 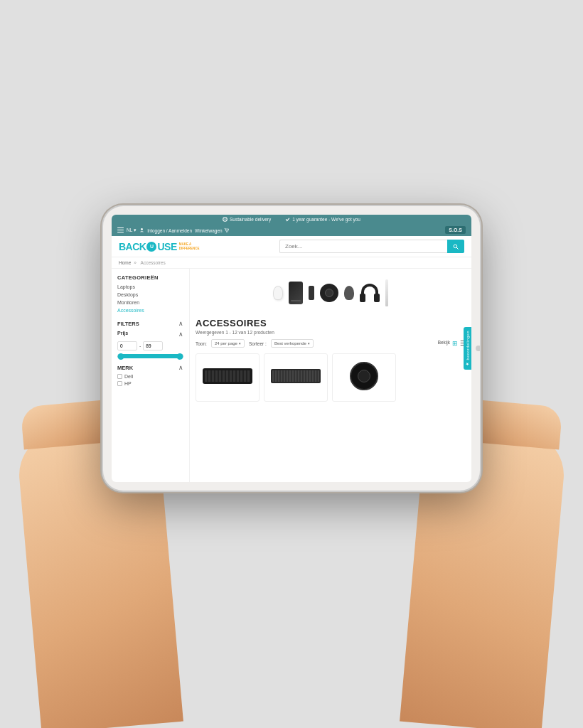 I want to click on login-link: Inloggen / Aanmelden, so click(x=166, y=230).